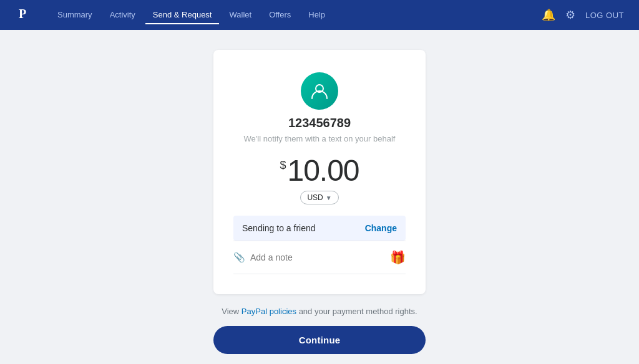 Image resolution: width=639 pixels, height=364 pixels. What do you see at coordinates (320, 91) in the screenshot?
I see `person-icon` at bounding box center [320, 91].